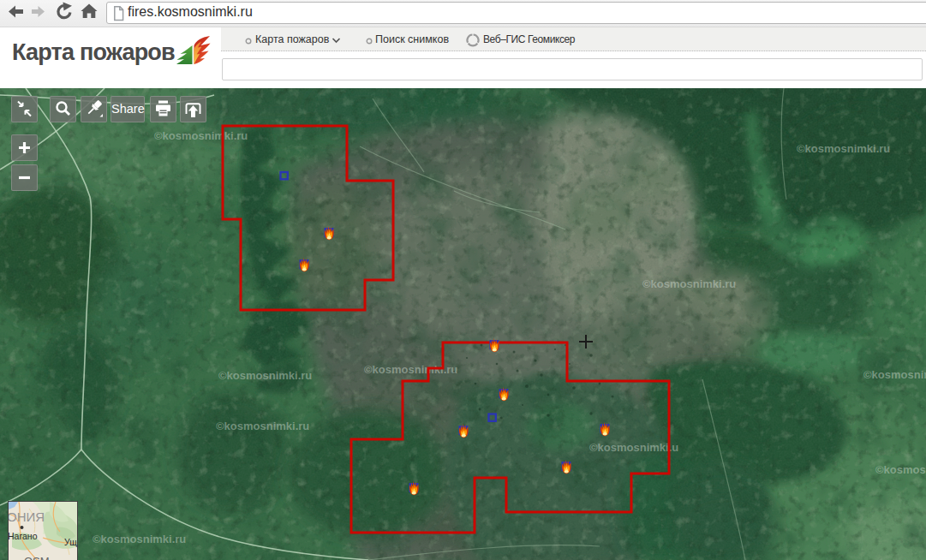 The height and width of the screenshot is (560, 926). I want to click on svg-text: ©kosmosnimki.u, so click(634, 447).